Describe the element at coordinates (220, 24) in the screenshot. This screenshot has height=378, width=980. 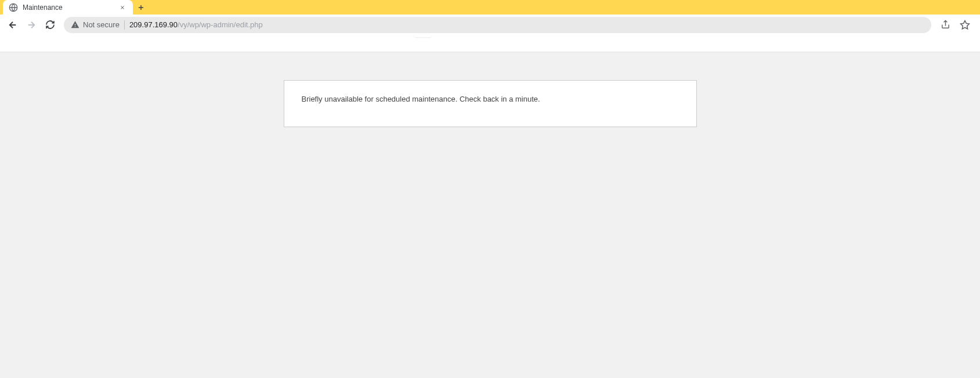
I see `url-path: /vy/wp/wp-admin/edit.php` at that location.